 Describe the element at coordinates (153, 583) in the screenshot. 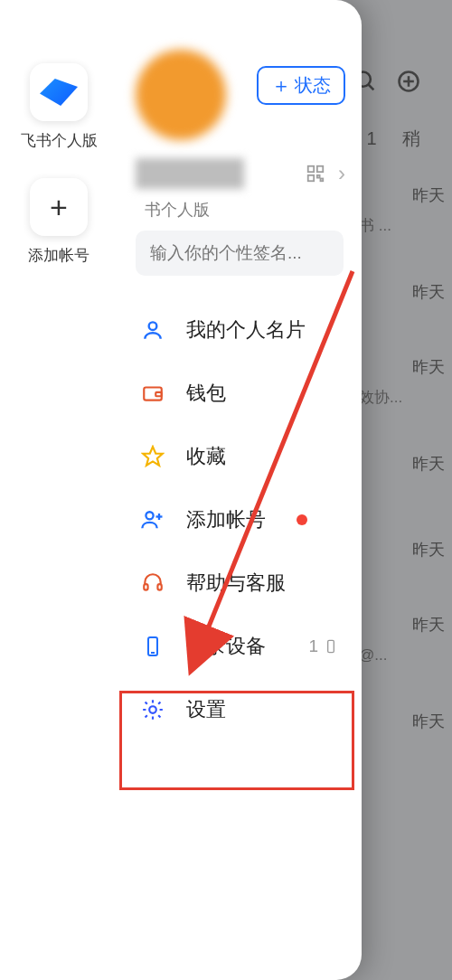

I see `headset-icon` at that location.